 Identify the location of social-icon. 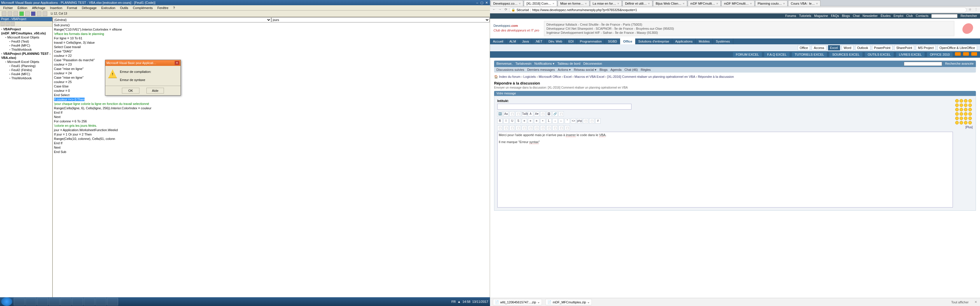
(974, 54).